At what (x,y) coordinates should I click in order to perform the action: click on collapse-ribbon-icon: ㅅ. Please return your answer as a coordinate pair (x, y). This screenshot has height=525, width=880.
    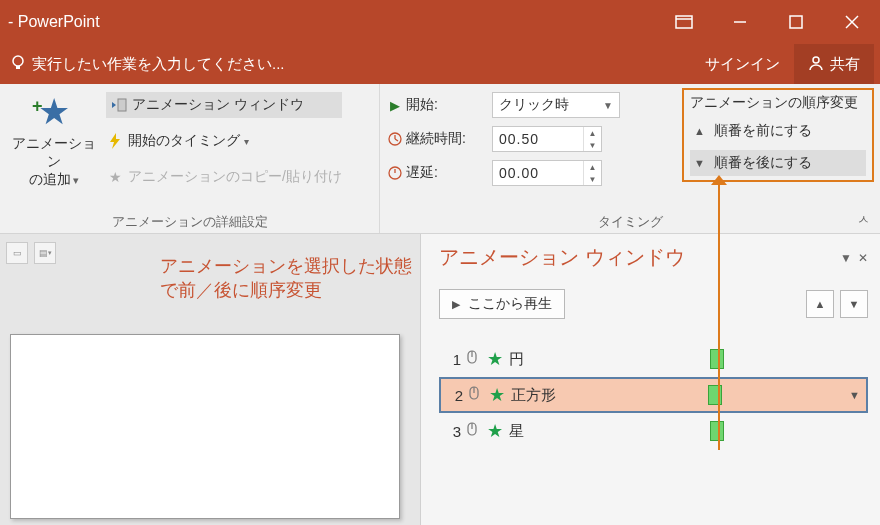
    Looking at the image, I should click on (864, 220).